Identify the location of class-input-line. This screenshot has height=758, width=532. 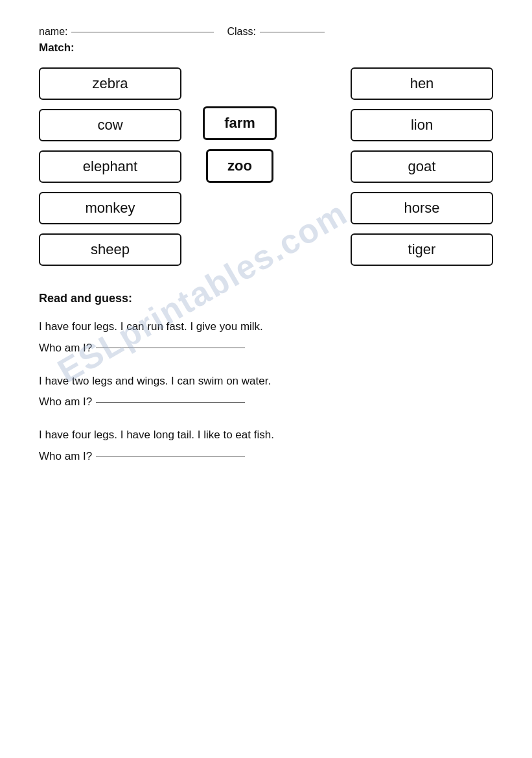
(292, 32).